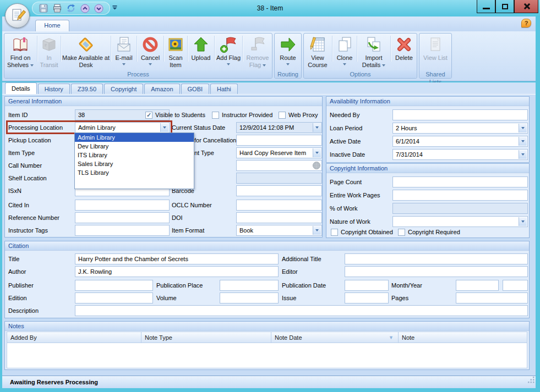 The image size is (540, 392). Describe the element at coordinates (177, 272) in the screenshot. I see `author-field: J.K. Rowling` at that location.